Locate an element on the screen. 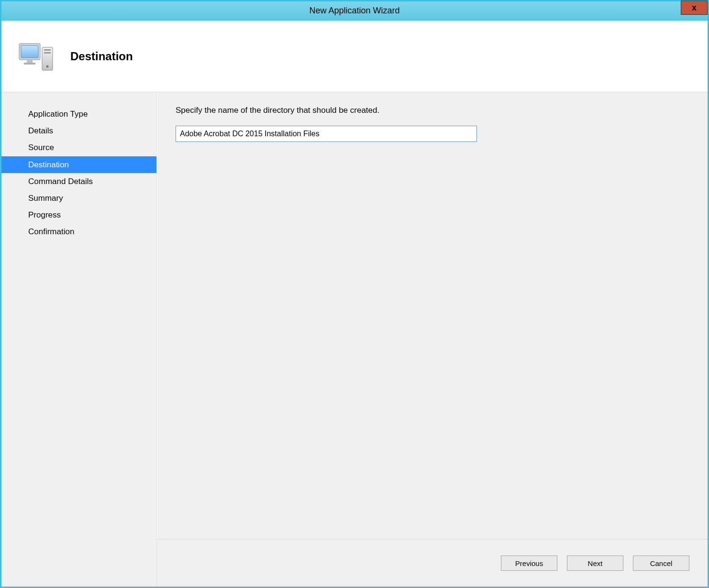 Image resolution: width=709 pixels, height=588 pixels. sidebar-item-summary: Summary is located at coordinates (79, 198).